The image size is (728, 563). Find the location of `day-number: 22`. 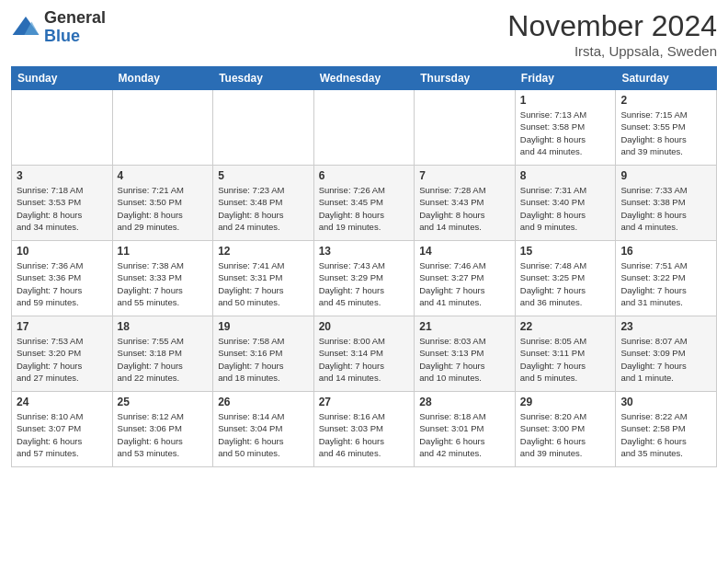

day-number: 22 is located at coordinates (566, 327).